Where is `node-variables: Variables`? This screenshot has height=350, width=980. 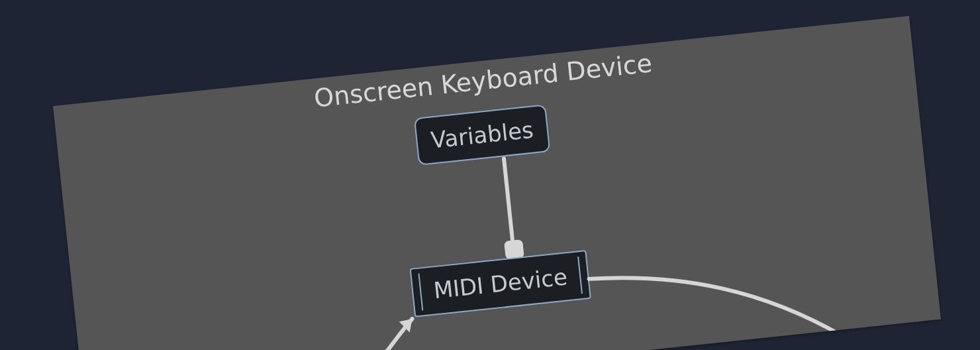 node-variables: Variables is located at coordinates (482, 135).